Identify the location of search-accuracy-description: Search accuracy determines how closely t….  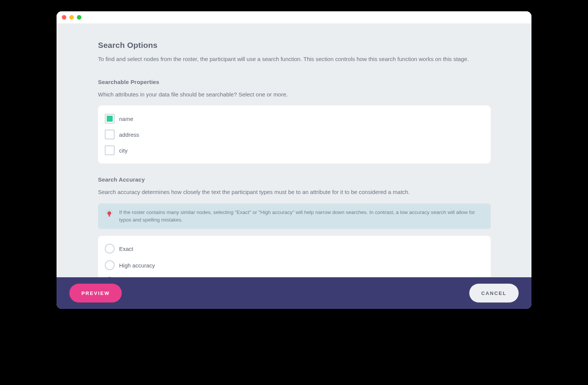
(294, 192).